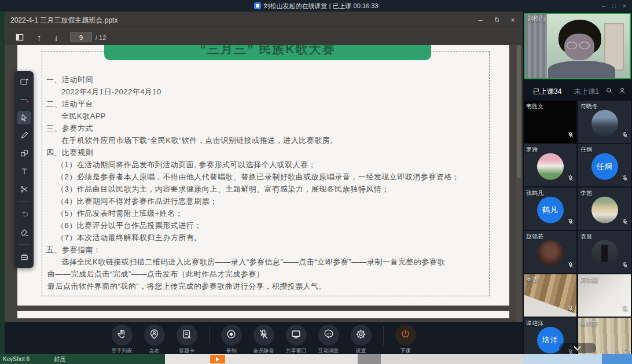  What do you see at coordinates (276, 91) in the screenshot?
I see `slide-line: 2022年4月1日-2022年4月10` at bounding box center [276, 91].